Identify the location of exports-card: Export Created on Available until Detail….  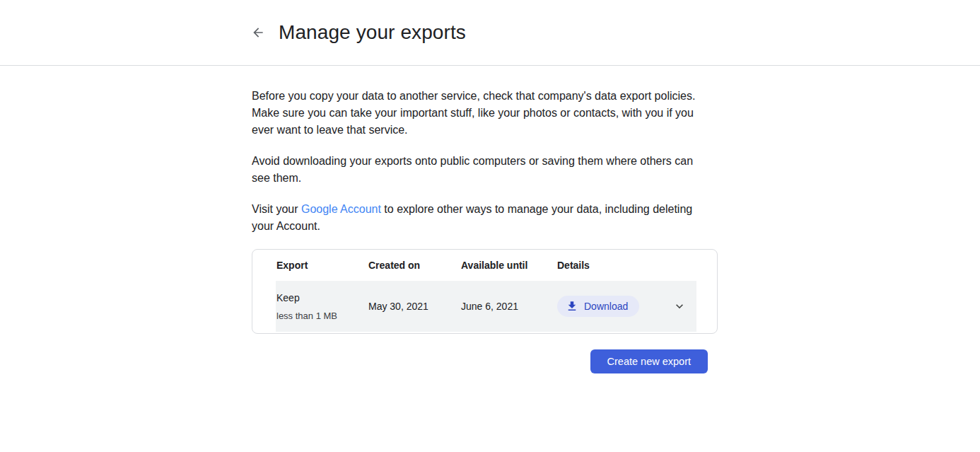
(485, 291).